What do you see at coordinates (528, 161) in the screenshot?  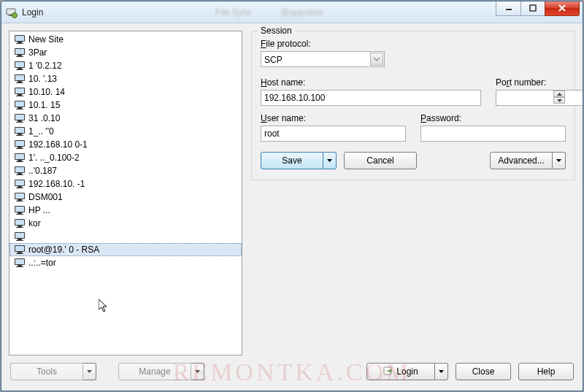 I see `advanced-button: Advanced...` at bounding box center [528, 161].